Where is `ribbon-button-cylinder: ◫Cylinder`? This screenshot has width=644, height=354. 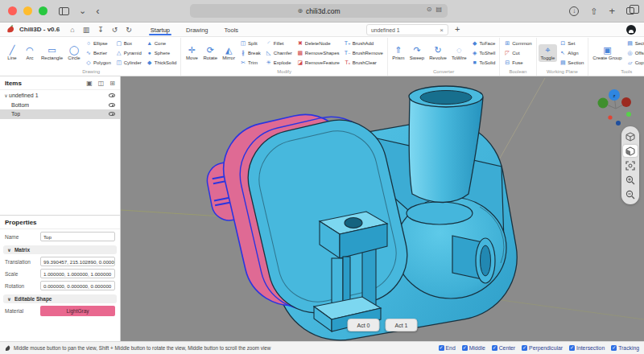 ribbon-button-cylinder: ◫Cylinder is located at coordinates (129, 63).